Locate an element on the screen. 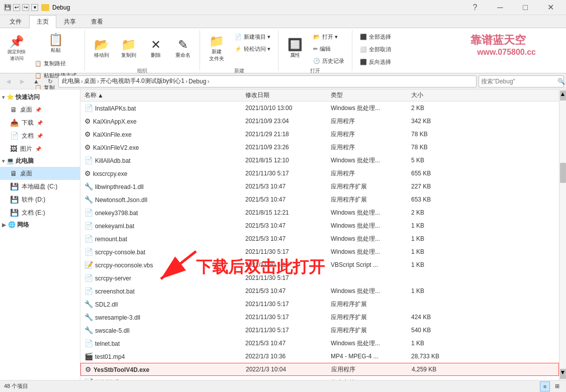  pin-to-quickaccess-button: 📌 固定到快速访问 is located at coordinates (17, 49).